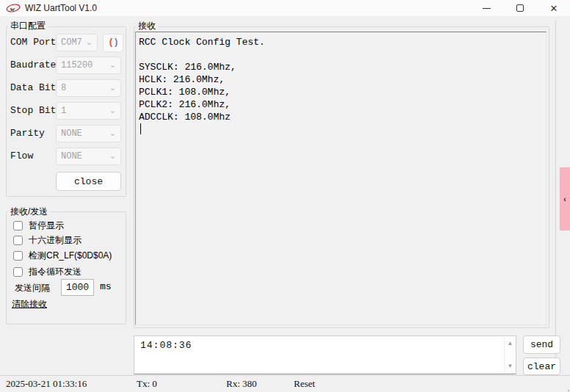 This screenshot has height=392, width=570. Describe the element at coordinates (29, 211) in the screenshot. I see `rxtx-title: 接收/发送` at that location.